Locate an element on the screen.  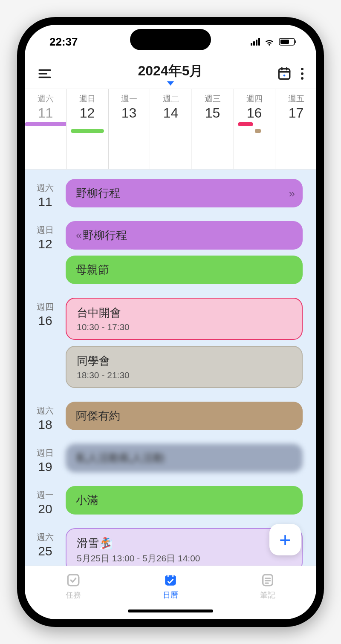
agenda-day: 週日19私人活動私人活動 is located at coordinates (166, 461).